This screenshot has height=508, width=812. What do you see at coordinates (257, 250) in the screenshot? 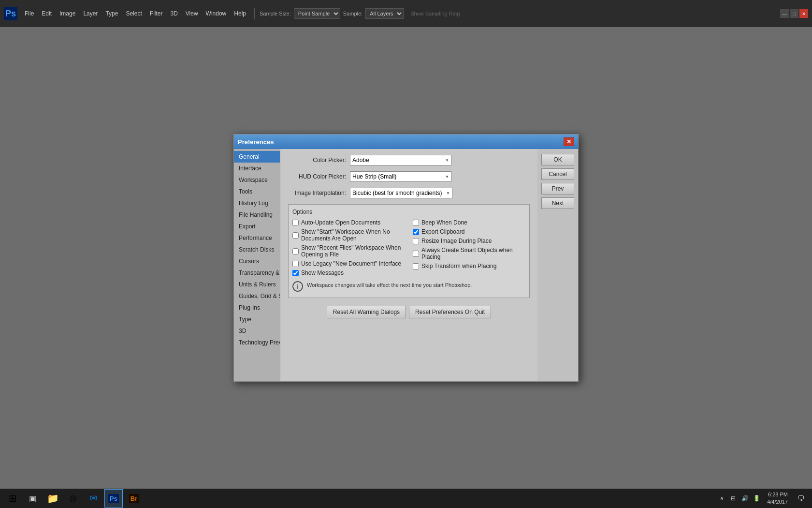
I see `sidebar-item-scratch-disks: Scratch Disks` at bounding box center [257, 250].